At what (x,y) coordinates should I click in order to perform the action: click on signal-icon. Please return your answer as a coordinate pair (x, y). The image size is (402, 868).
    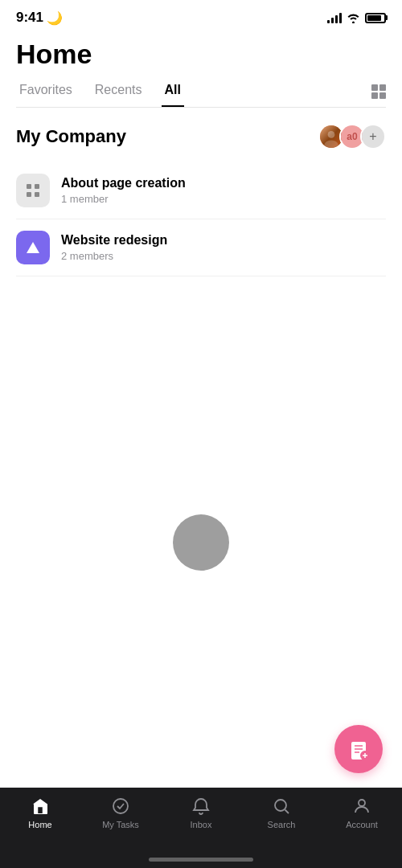
    Looking at the image, I should click on (334, 18).